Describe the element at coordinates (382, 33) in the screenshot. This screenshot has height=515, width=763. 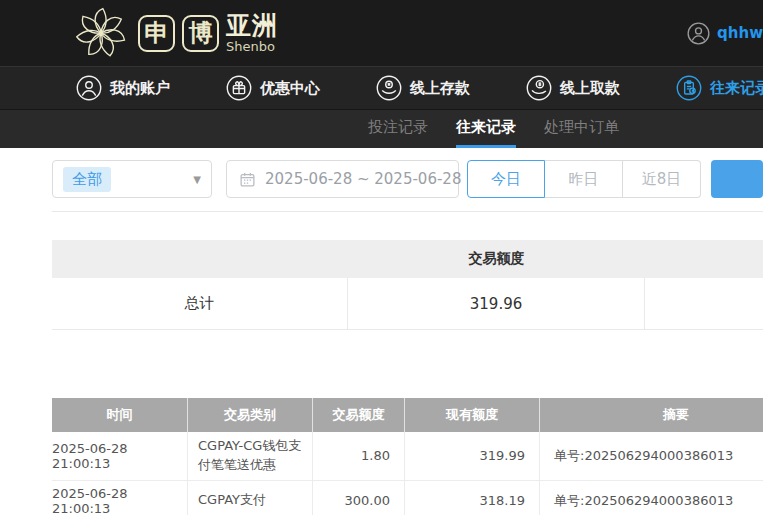
I see `top-header: 申 博 亚洲 Shenbo qhhw` at that location.